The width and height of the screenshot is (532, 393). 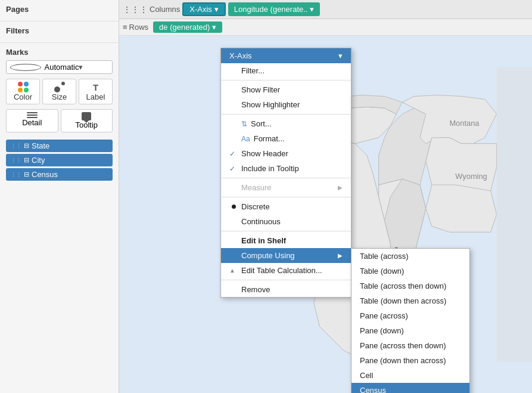 I want to click on menu-item-show-highlighter: Show Highlighter, so click(x=286, y=105).